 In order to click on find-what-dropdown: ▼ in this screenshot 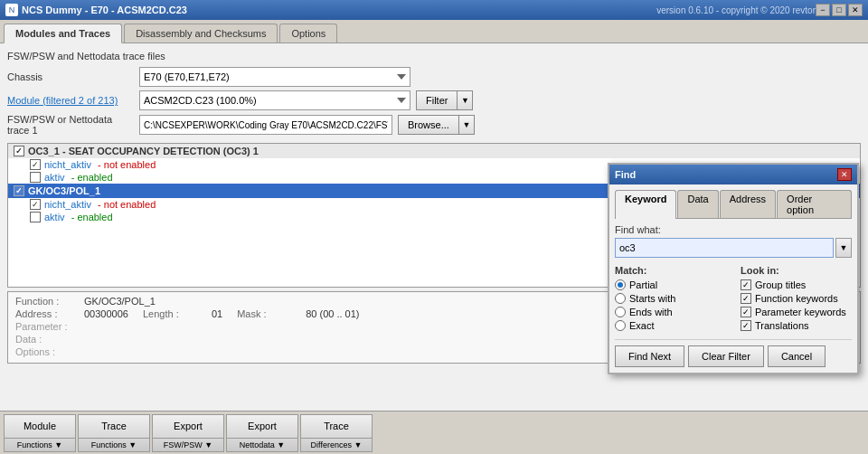, I will do `click(844, 248)`.